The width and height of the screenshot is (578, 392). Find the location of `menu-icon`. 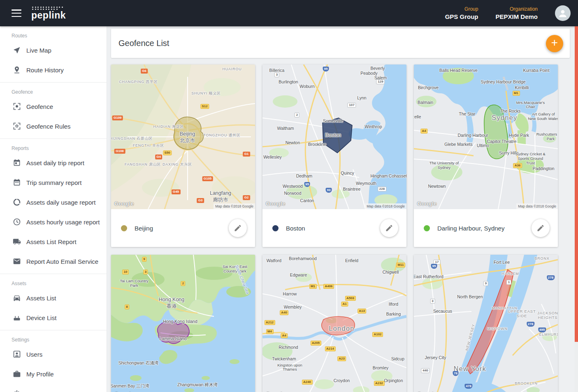

menu-icon is located at coordinates (16, 13).